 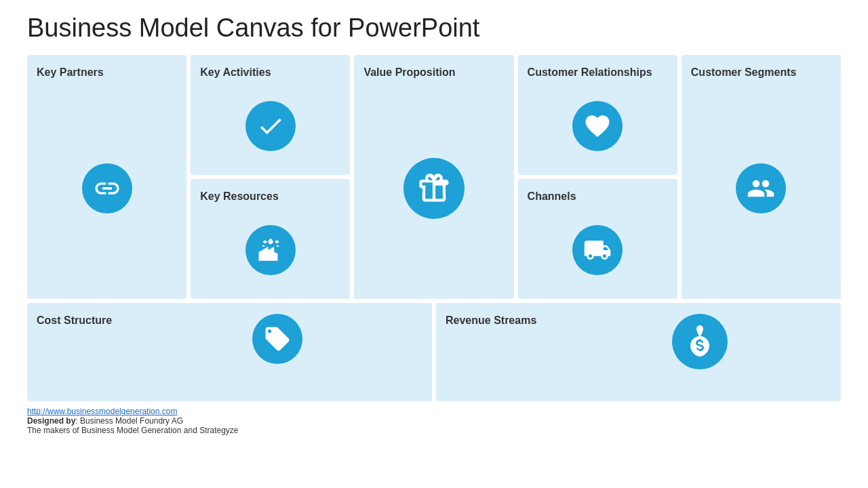 I want to click on page-title: Business Model Canvas for PowerPoint, so click(x=434, y=28).